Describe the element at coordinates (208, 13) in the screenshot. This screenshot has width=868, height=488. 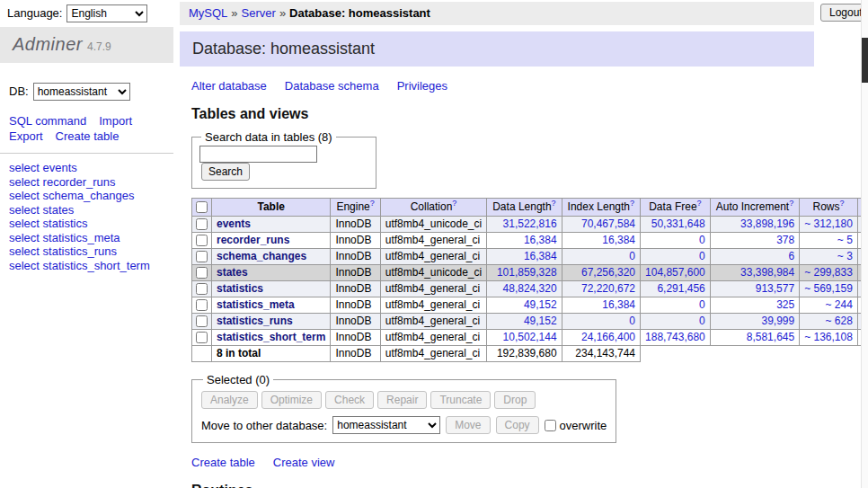
I see `breadcrumb-mysql-link: MySQL` at that location.